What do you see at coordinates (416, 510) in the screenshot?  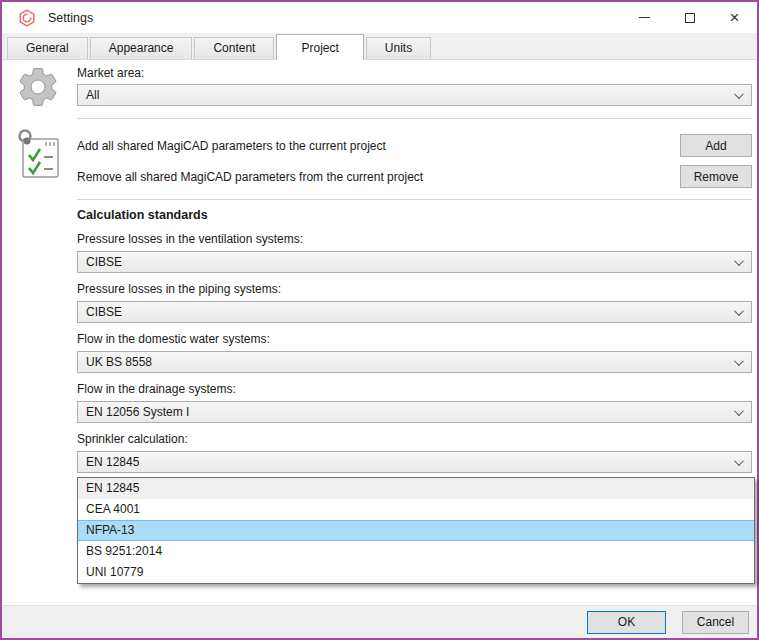 I see `dropdown-option-cea-4001: CEA 4001` at bounding box center [416, 510].